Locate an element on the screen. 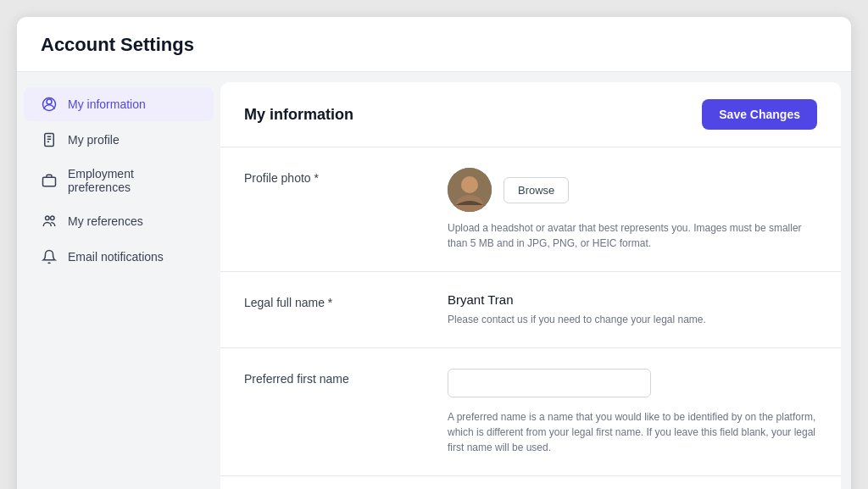 This screenshot has width=868, height=489. legal-name-value: Bryant Tran is located at coordinates (632, 300).